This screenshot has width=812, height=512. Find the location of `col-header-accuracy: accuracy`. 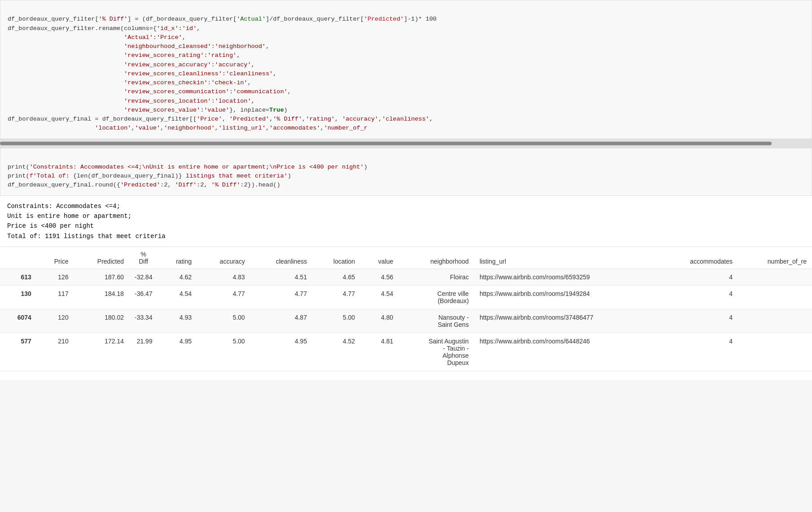

col-header-accuracy: accuracy is located at coordinates (223, 258).